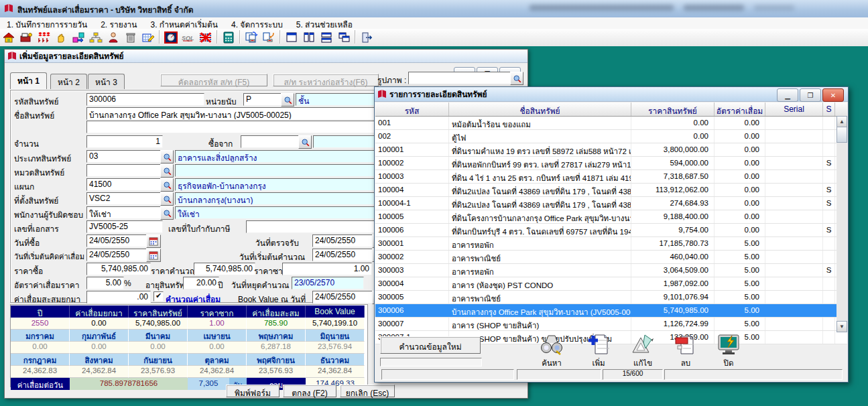  What do you see at coordinates (842, 122) in the screenshot?
I see `scroll-up-arrow: ▲` at bounding box center [842, 122].